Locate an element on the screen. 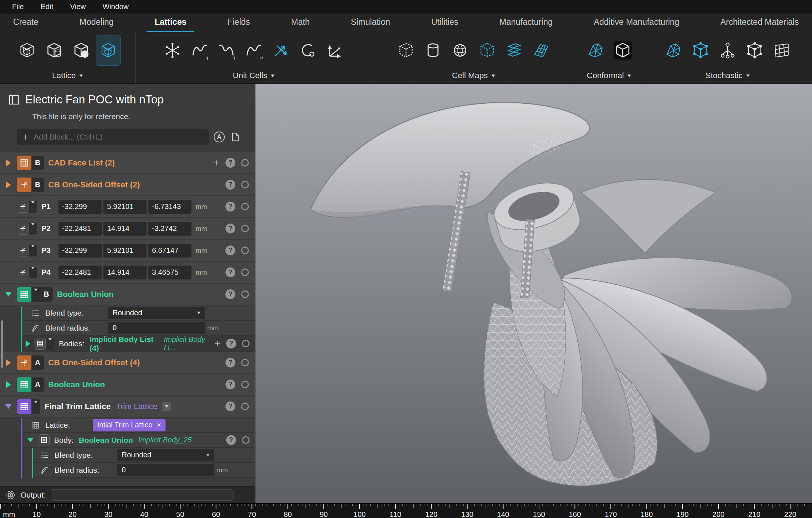  tab-simulation: Simulation is located at coordinates (371, 23).